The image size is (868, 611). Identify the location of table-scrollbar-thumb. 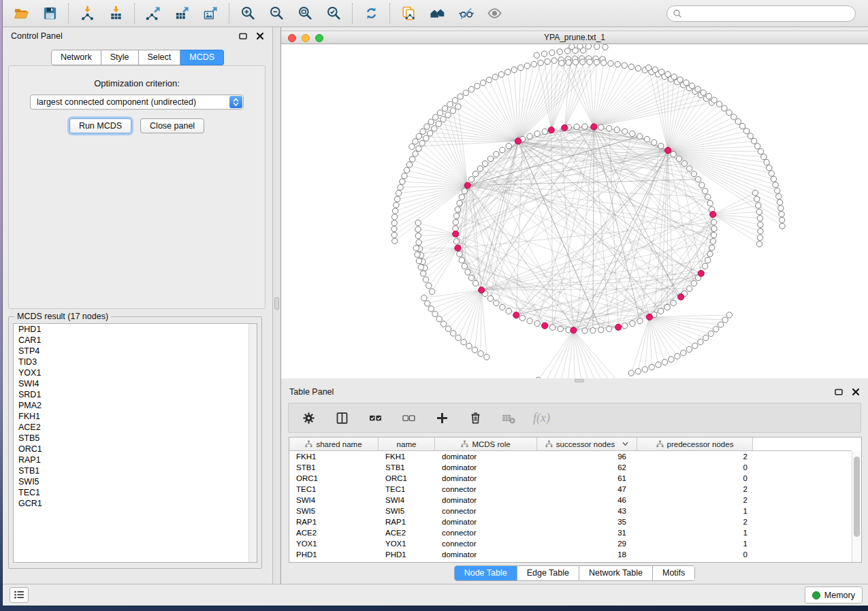
(856, 497).